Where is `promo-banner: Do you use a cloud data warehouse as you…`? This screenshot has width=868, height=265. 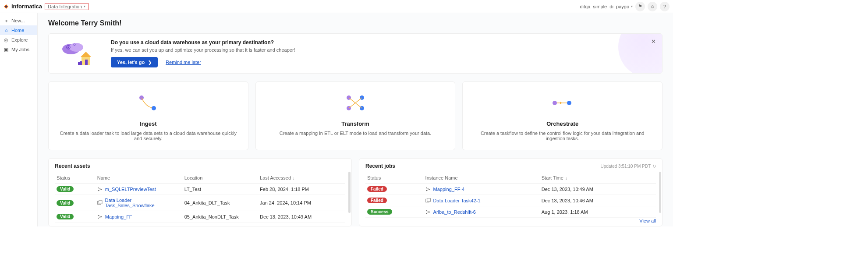 promo-banner: Do you use a cloud data warehouse as you… is located at coordinates (355, 53).